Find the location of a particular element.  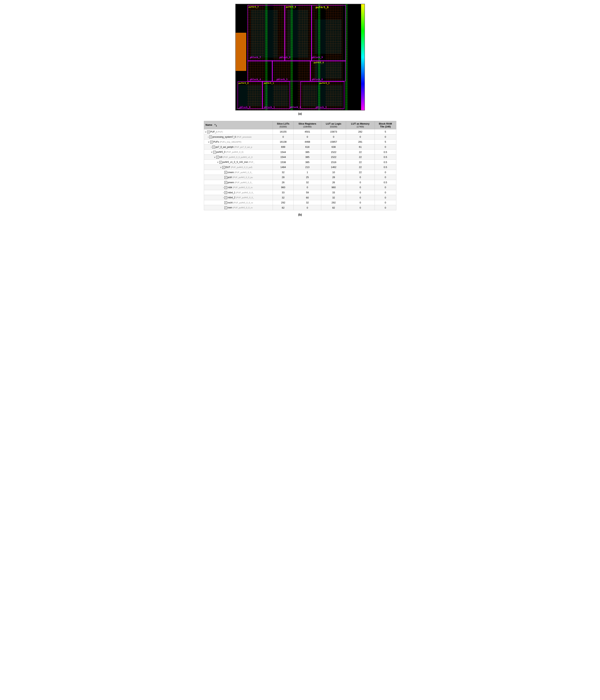

row-lal: 10 is located at coordinates (334, 172).